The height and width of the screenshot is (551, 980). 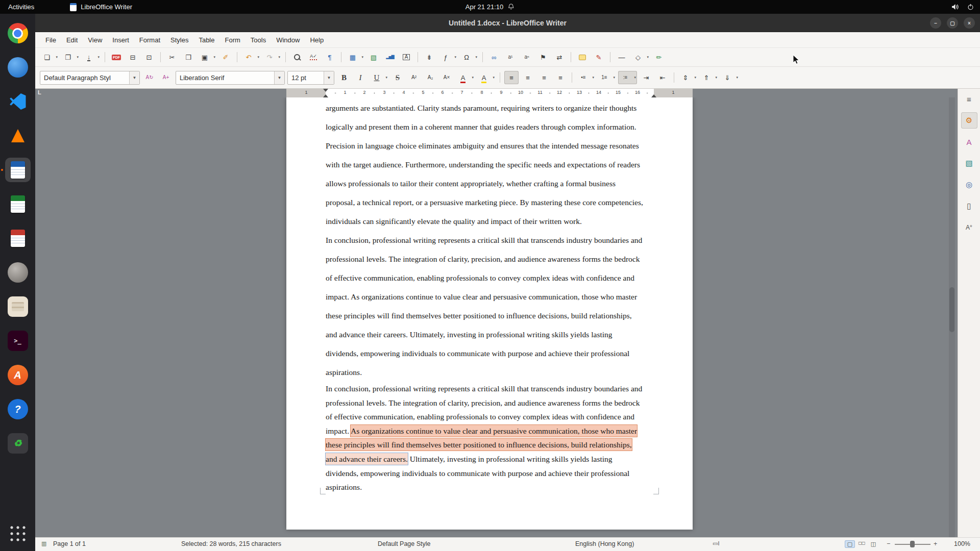 I want to click on paste-button: ▣, so click(x=207, y=57).